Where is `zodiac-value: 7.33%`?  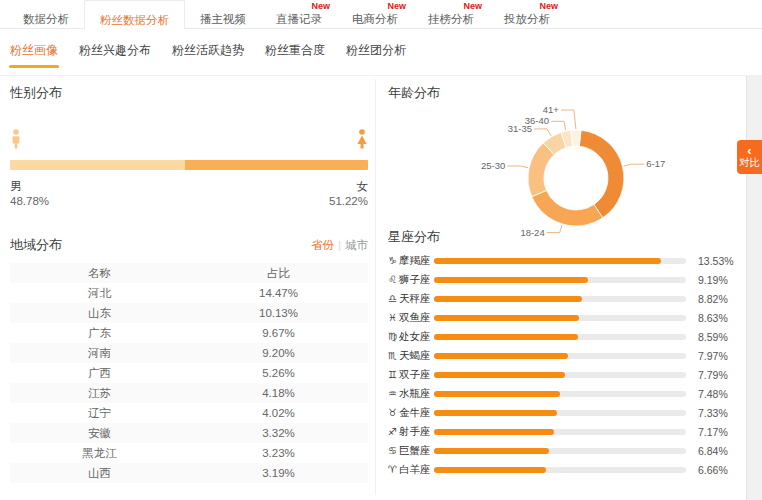
zodiac-value: 7.33% is located at coordinates (719, 413).